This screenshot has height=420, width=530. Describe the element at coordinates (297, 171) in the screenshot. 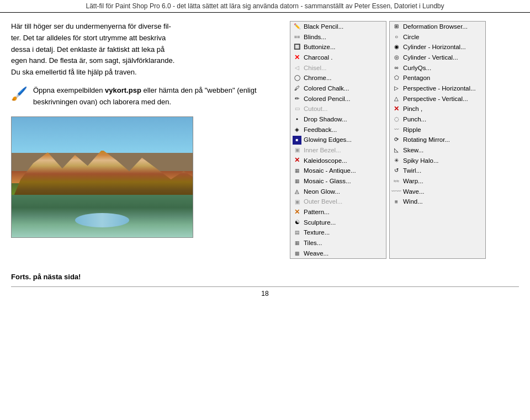

I see `mosaic-antique-icon: ▦` at that location.